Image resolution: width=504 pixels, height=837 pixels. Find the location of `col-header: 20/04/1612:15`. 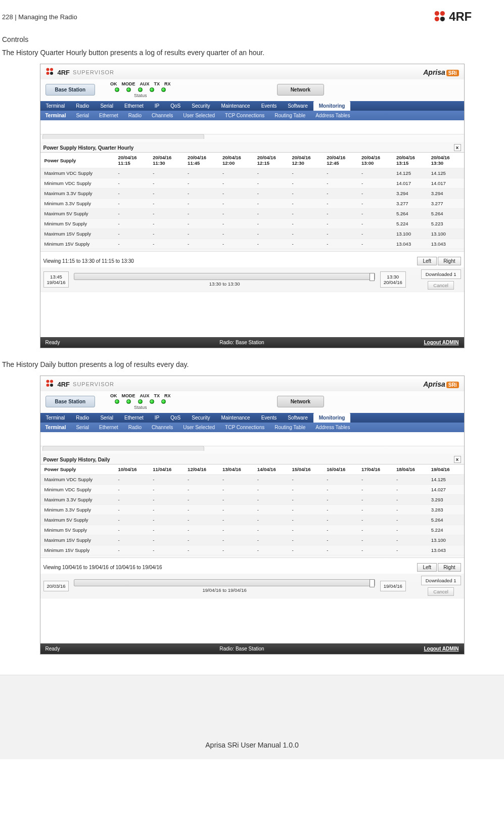

col-header: 20/04/1612:15 is located at coordinates (273, 161).